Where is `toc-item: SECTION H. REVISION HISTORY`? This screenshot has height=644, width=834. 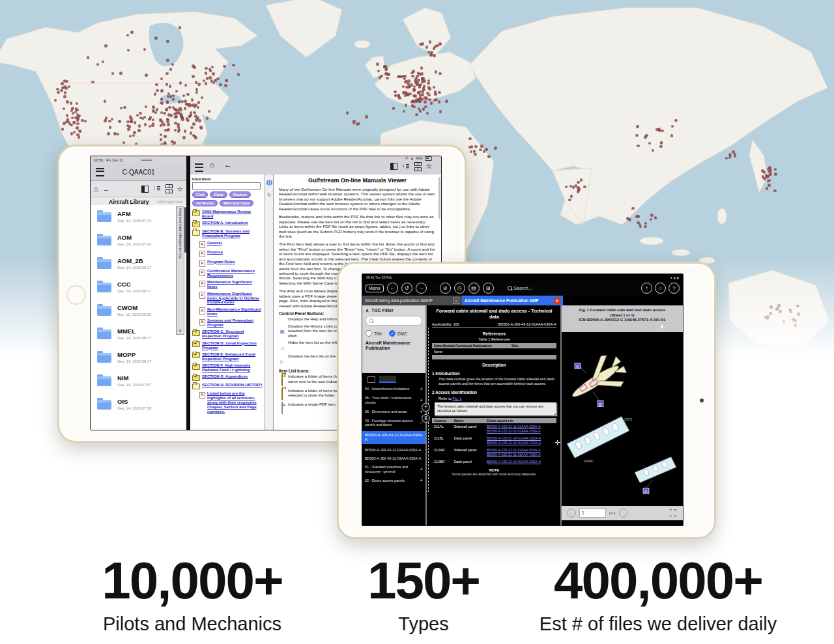 toc-item: SECTION H. REVISION HISTORY is located at coordinates (228, 386).